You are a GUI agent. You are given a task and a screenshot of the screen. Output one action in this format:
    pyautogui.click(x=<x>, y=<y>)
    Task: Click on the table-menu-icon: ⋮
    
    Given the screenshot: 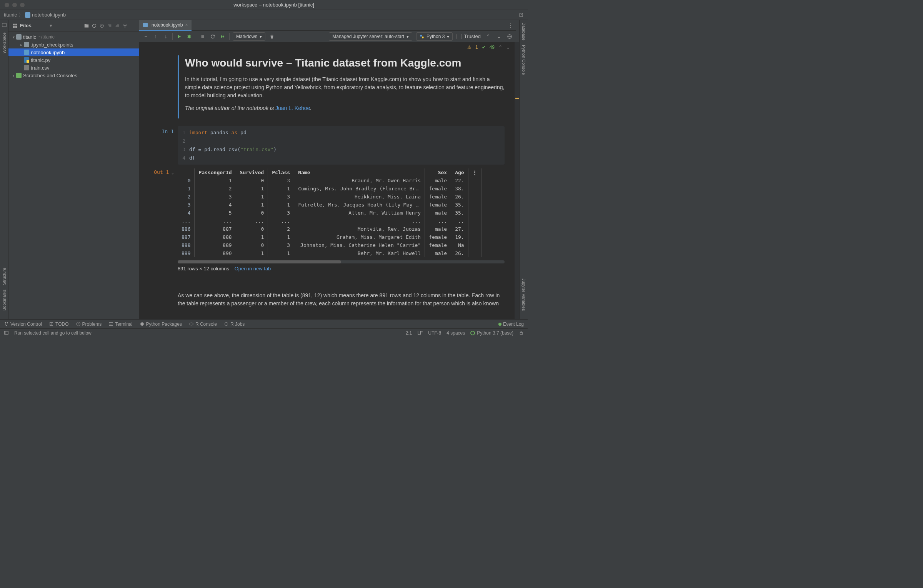 What is the action you would take?
    pyautogui.click(x=475, y=172)
    